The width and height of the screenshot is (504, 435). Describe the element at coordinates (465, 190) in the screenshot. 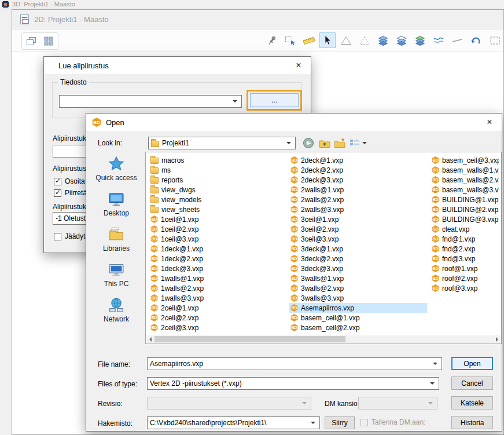

I see `list-item: BDbasem_walls@3.vxp` at that location.